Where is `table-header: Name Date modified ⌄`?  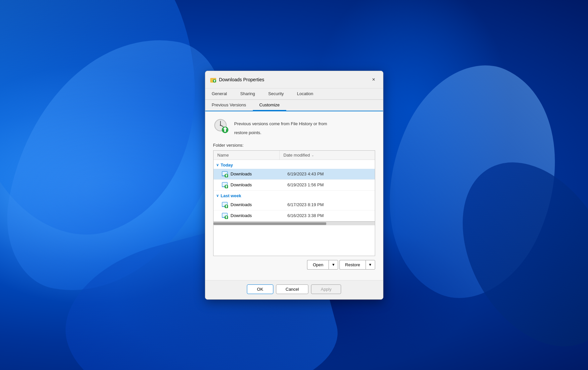
table-header: Name Date modified ⌄ is located at coordinates (294, 155).